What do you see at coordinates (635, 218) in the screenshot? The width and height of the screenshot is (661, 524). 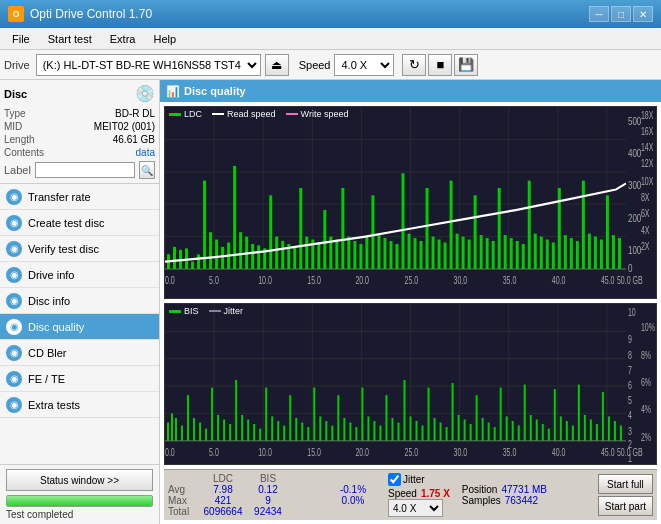 I see `svg-text: 200` at bounding box center [635, 218].